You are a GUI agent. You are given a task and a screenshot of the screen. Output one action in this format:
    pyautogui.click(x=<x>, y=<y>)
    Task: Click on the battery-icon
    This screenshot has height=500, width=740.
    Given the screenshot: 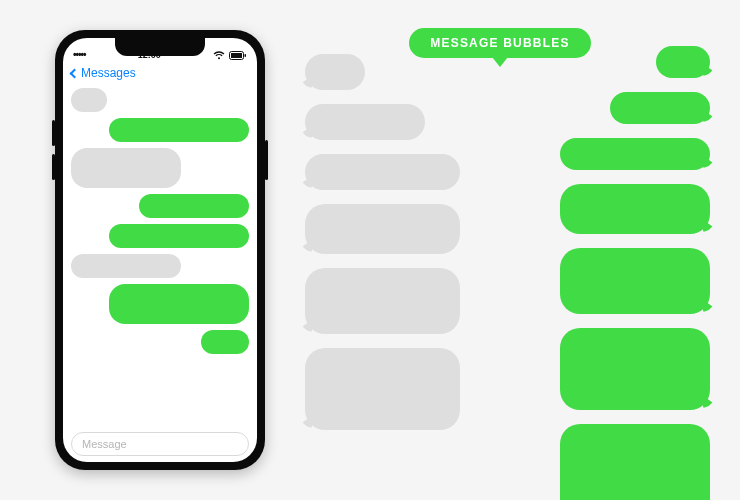 What is the action you would take?
    pyautogui.click(x=238, y=56)
    